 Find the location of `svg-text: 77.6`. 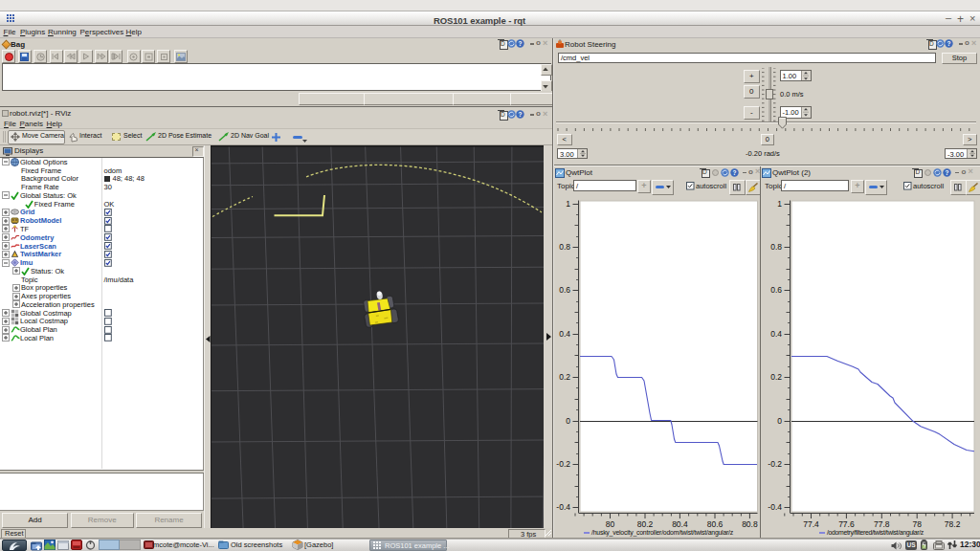

svg-text: 77.6 is located at coordinates (846, 524).